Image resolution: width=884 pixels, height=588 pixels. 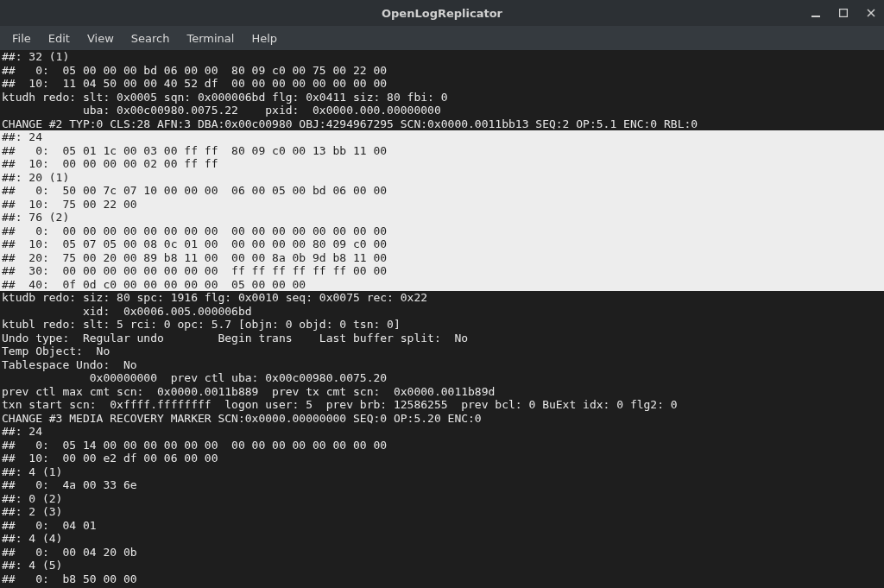 What do you see at coordinates (442, 151) in the screenshot?
I see `terminal-line-selected: ## 0: 05 01 1c 00 03 00 ff ff 80 09 c0 0…` at bounding box center [442, 151].